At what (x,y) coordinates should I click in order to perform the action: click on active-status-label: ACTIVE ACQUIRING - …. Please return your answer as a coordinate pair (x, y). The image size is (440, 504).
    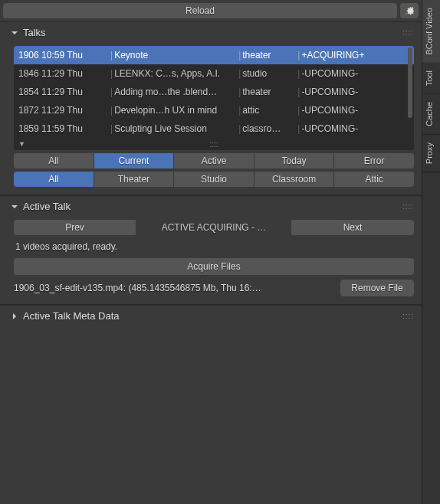
    Looking at the image, I should click on (214, 227).